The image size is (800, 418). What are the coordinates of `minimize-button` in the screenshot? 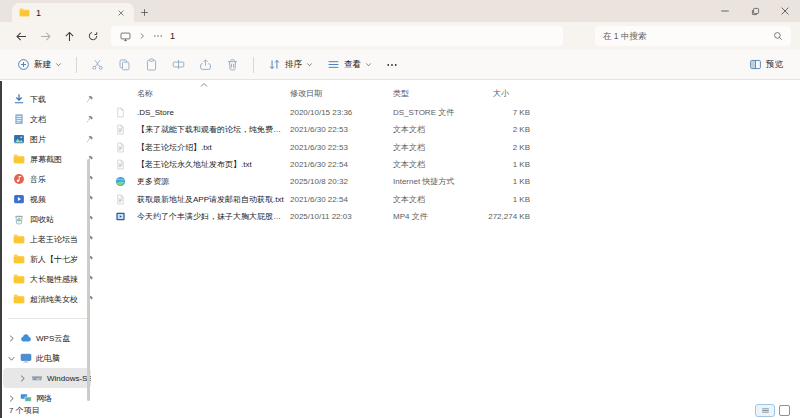 It's located at (725, 11).